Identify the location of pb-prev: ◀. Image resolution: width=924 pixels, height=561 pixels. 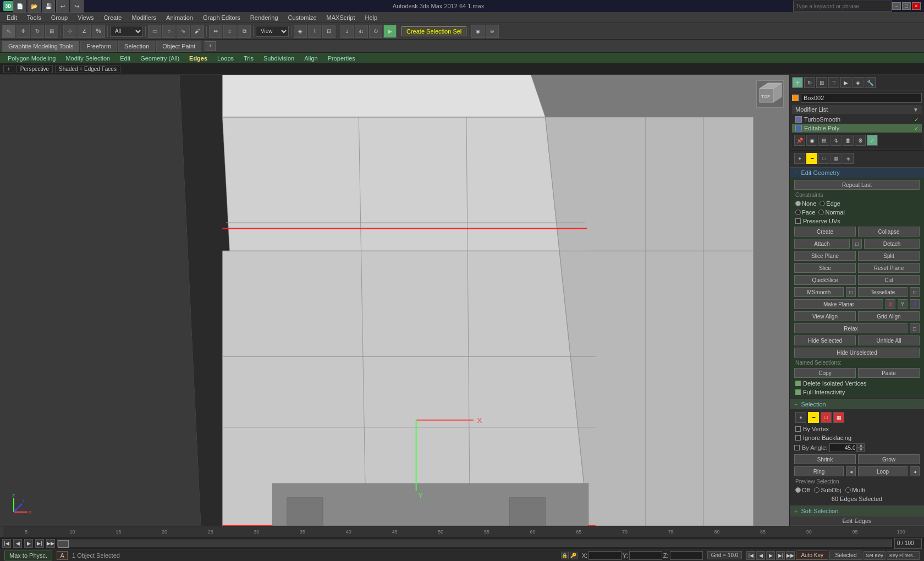
(761, 556).